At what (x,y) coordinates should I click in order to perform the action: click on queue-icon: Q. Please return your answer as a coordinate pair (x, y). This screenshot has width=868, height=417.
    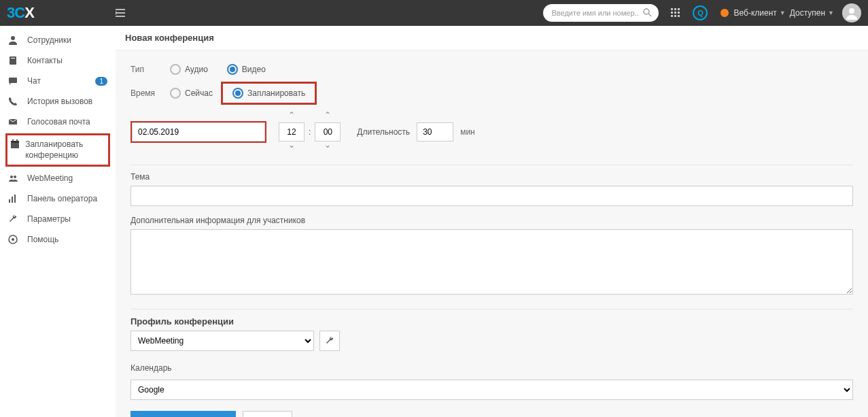
    Looking at the image, I should click on (700, 13).